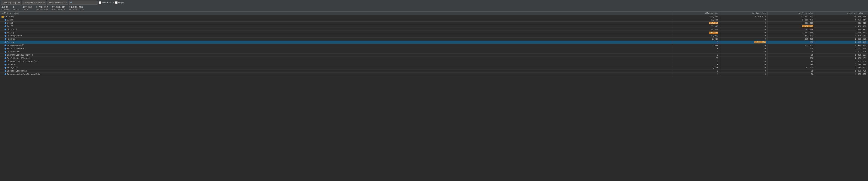 The width and height of the screenshot is (868, 181). What do you see at coordinates (76, 8) in the screenshot?
I see `stat-retained: 74,265,268 Retained Size` at bounding box center [76, 8].